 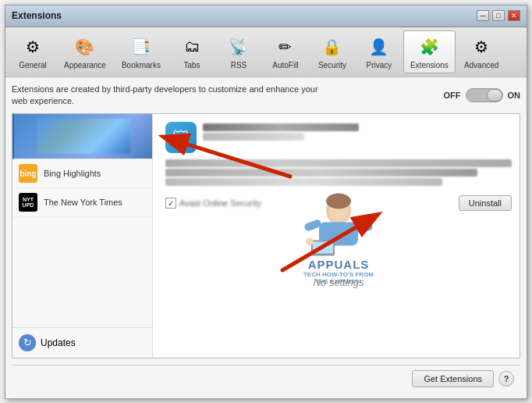 I want to click on maximize-button: □, so click(x=498, y=16).